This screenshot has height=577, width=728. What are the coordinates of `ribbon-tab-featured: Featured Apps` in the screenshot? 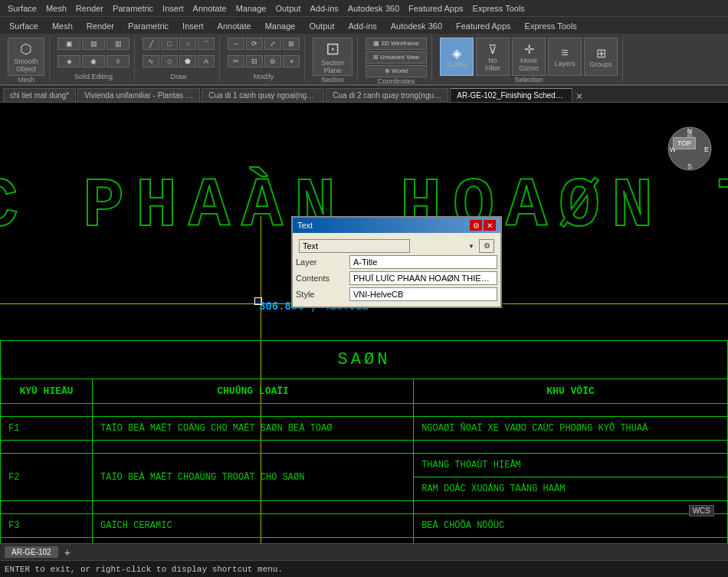 It's located at (484, 26).